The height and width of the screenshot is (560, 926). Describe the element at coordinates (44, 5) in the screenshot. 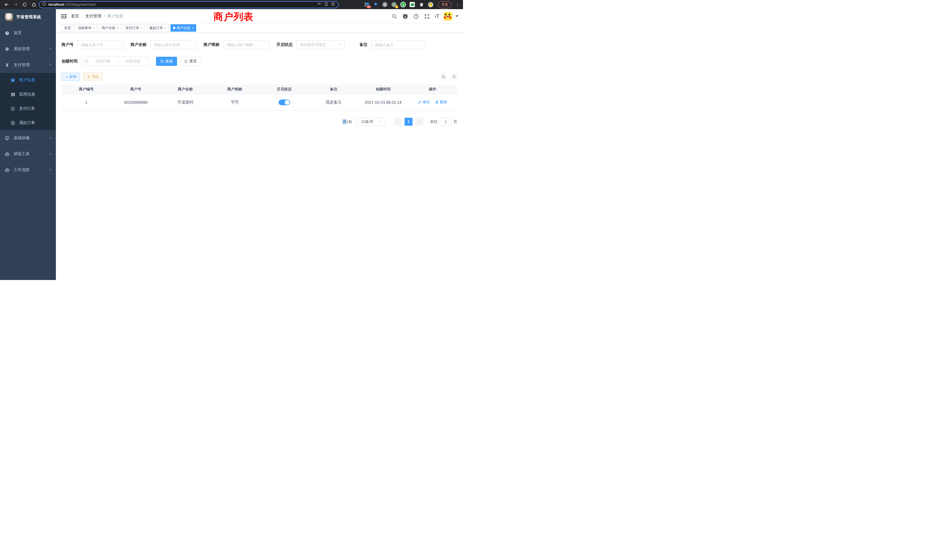

I see `page-info-icon` at that location.